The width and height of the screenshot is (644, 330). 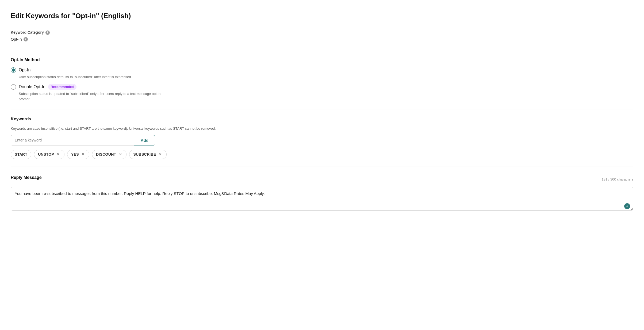 What do you see at coordinates (144, 140) in the screenshot?
I see `add-keyword-button: Add` at bounding box center [144, 140].